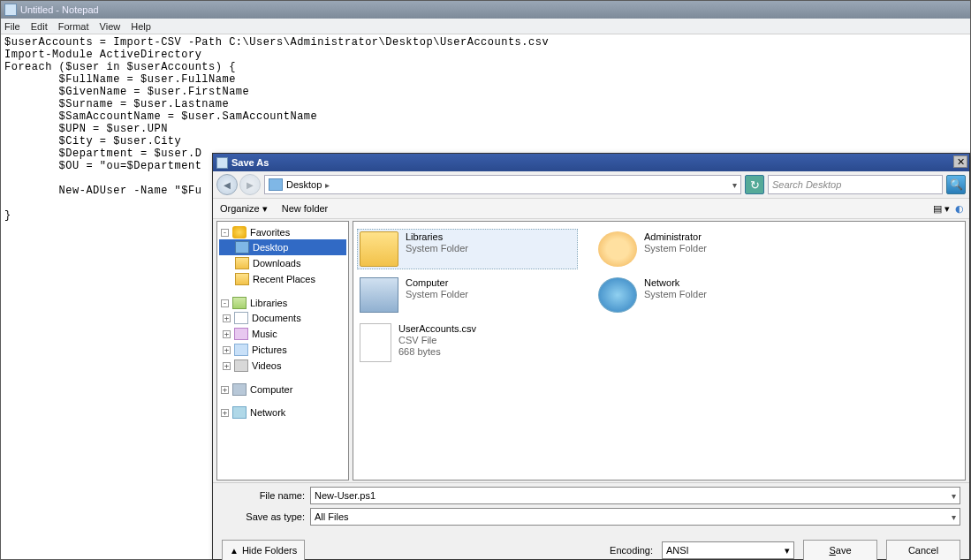 The width and height of the screenshot is (971, 560). I want to click on tree-recent: Recent Places, so click(283, 279).